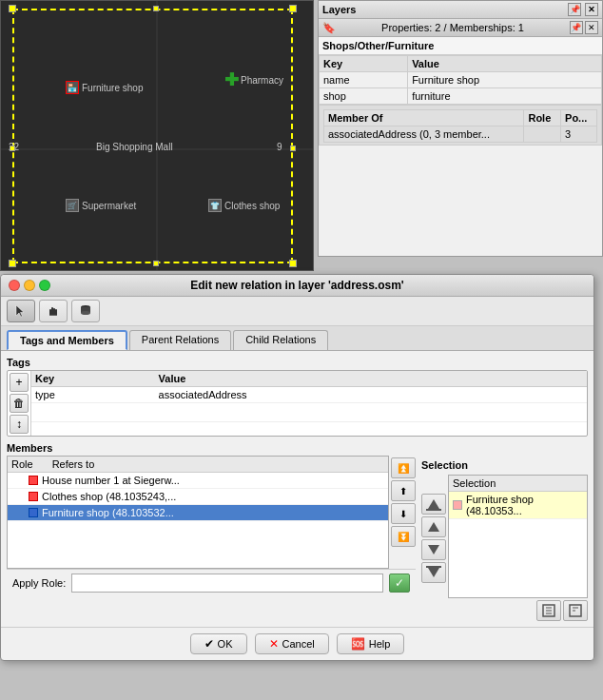 Image resolution: width=603 pixels, height=700 pixels. Describe the element at coordinates (575, 611) in the screenshot. I see `sel-zoom-out-btn` at that location.